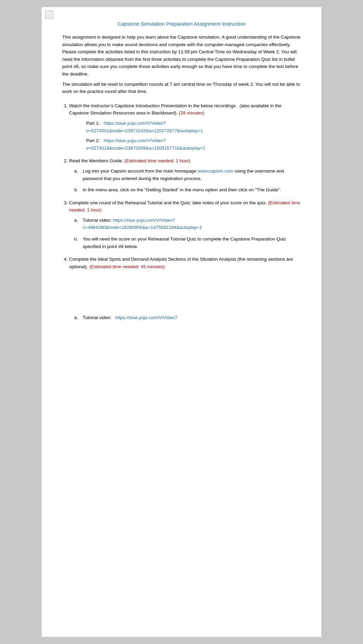 The image size is (363, 644). I want to click on item3-alpha-a: a. Tutorial video: https://siue.yuja.com…, so click(192, 224).